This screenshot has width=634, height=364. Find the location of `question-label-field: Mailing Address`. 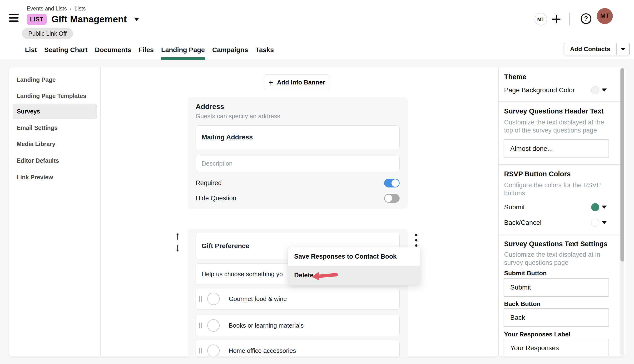

question-label-field: Mailing Address is located at coordinates (298, 138).